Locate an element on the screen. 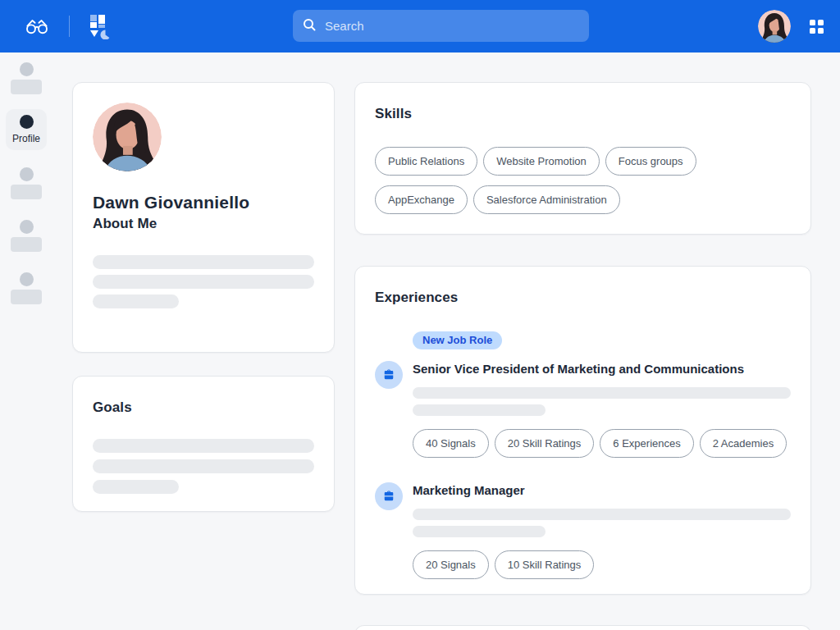 The width and height of the screenshot is (840, 630). badge-row: New Job Role is located at coordinates (602, 340).